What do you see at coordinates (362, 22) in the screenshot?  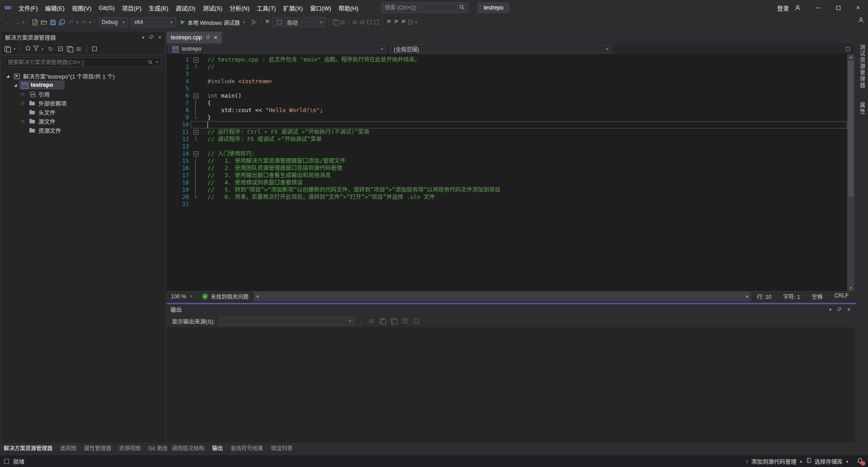 I see `indent-increase-icon` at bounding box center [362, 22].